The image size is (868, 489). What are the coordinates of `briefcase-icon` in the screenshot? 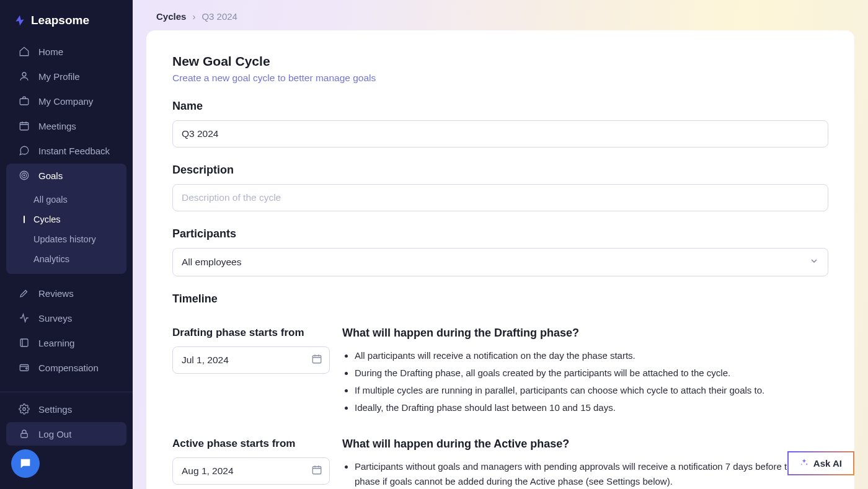 It's located at (24, 101).